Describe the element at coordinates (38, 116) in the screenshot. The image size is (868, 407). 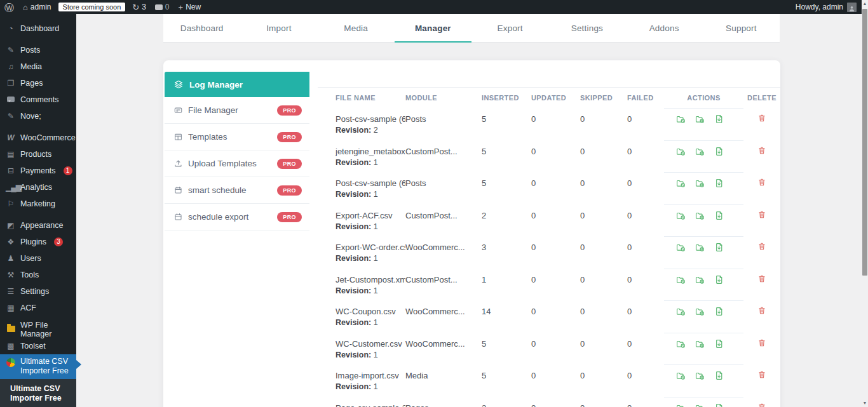
I see `sidebar-item-nove: ✎Nove;` at that location.